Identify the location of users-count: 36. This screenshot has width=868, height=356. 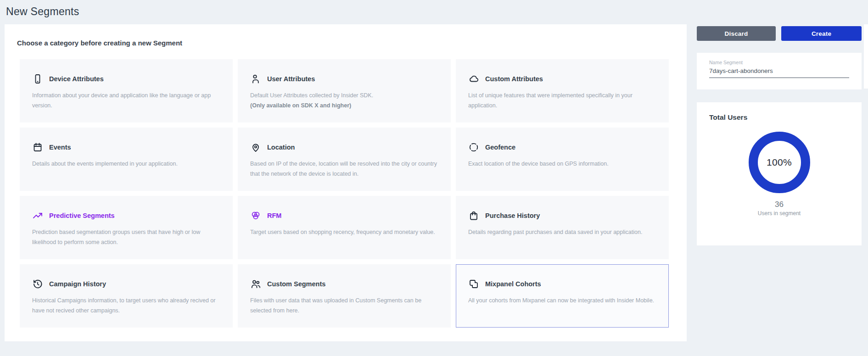
(779, 205).